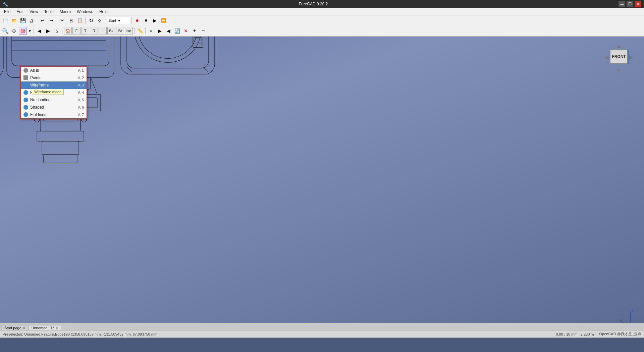 The width and height of the screenshot is (644, 352). What do you see at coordinates (24, 328) in the screenshot?
I see `tab-close-start: ✕` at bounding box center [24, 328].